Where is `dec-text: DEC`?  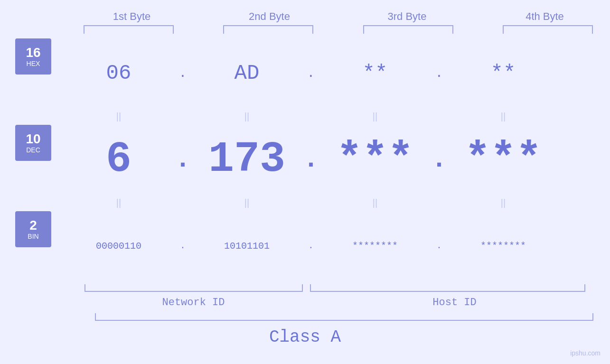 dec-text: DEC is located at coordinates (33, 150).